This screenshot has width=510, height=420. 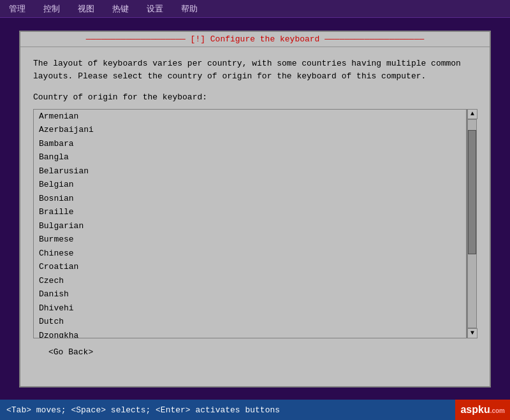 What do you see at coordinates (255, 98) in the screenshot?
I see `keyboard-origin-label: Country of origin for the keyboard:` at bounding box center [255, 98].